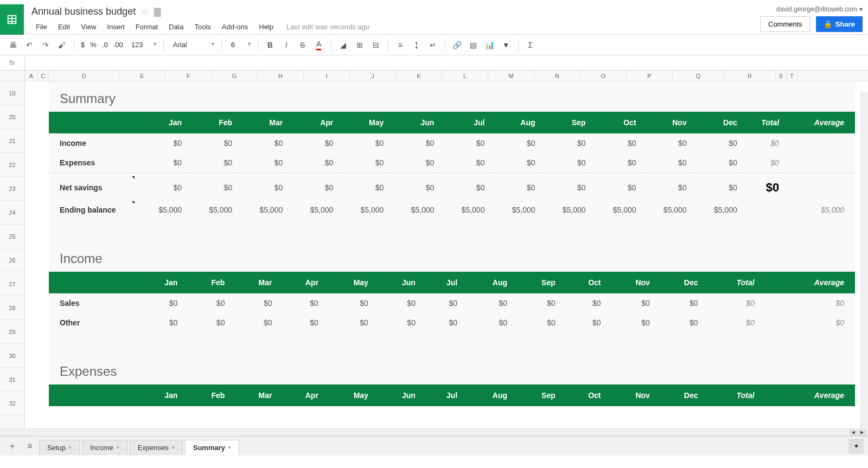  Describe the element at coordinates (446, 63) in the screenshot. I see `formula-input` at that location.